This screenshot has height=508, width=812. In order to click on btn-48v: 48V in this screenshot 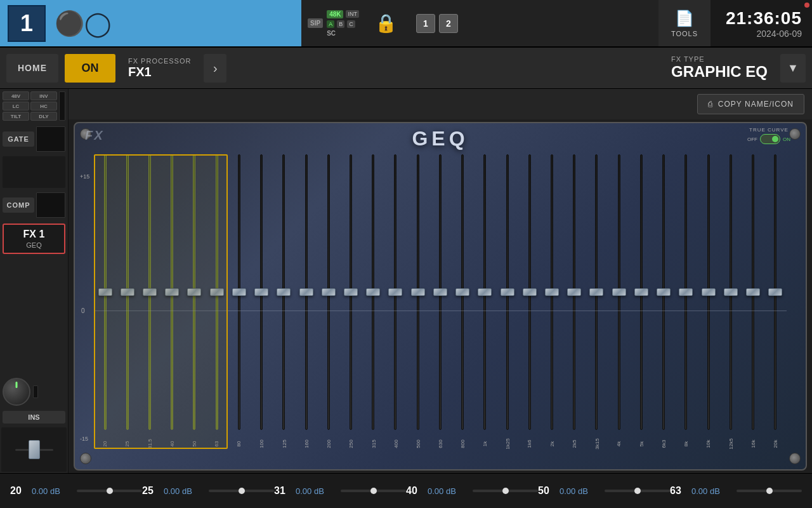, I will do `click(16, 96)`.